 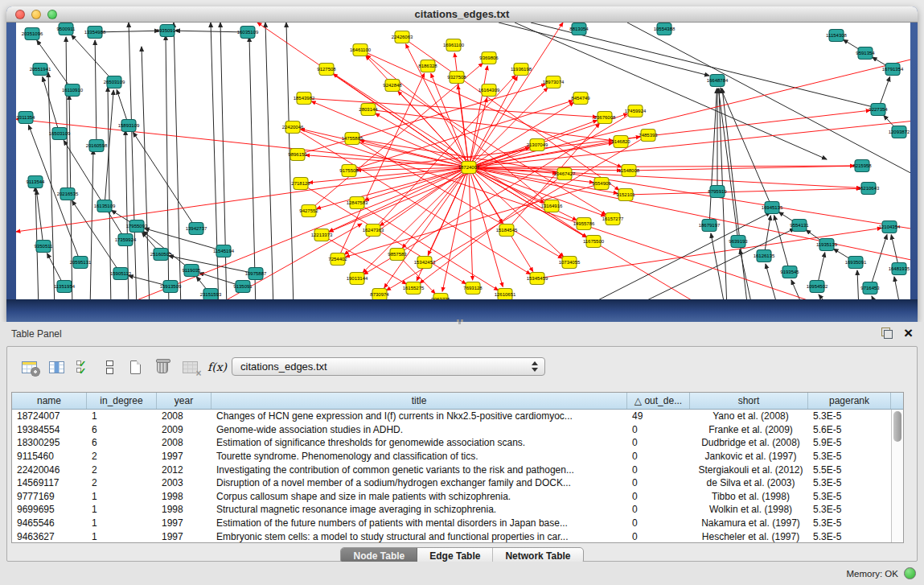 What do you see at coordinates (441, 297) in the screenshot?
I see `network-node: 9063735` at bounding box center [441, 297].